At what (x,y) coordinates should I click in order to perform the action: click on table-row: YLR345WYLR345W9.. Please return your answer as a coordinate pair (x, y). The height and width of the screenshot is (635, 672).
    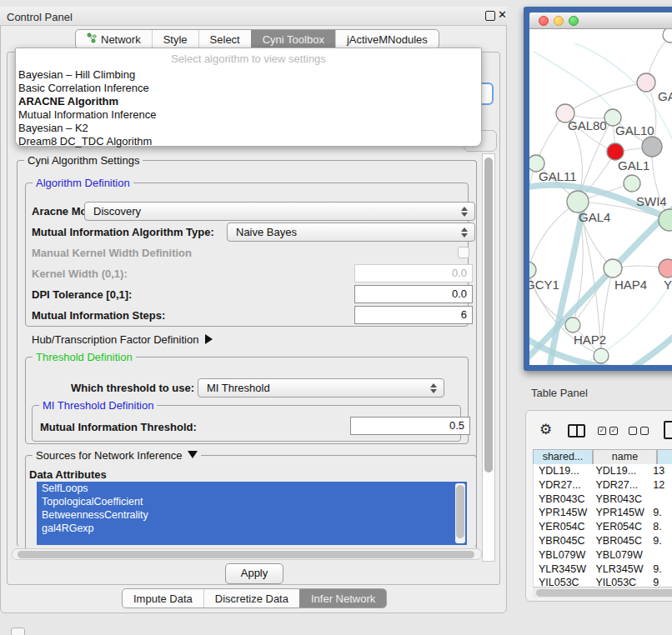
    Looking at the image, I should click on (603, 570).